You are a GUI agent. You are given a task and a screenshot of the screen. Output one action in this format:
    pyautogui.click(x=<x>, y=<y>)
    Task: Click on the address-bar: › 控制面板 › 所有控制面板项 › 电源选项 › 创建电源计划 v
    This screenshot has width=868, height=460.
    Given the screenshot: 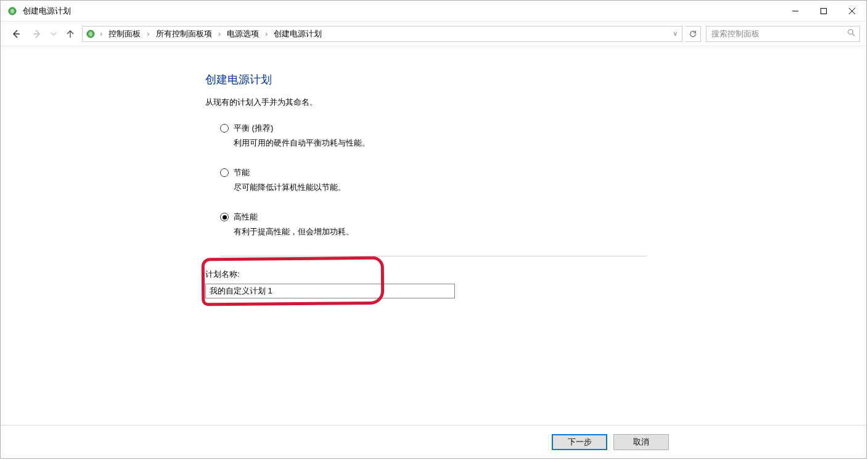 What is the action you would take?
    pyautogui.click(x=382, y=34)
    